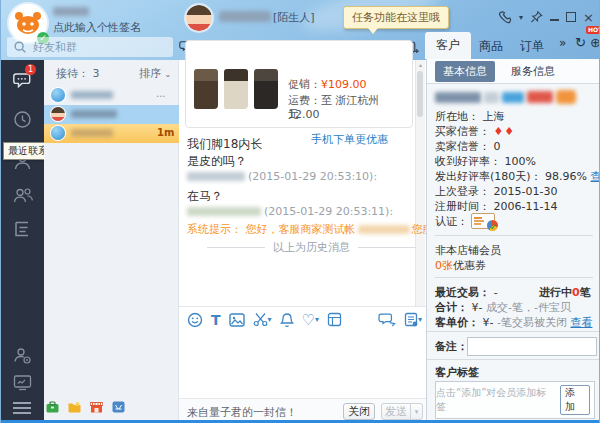 The image size is (600, 423). Describe the element at coordinates (575, 400) in the screenshot. I see `add-tag-button: 添加` at that location.